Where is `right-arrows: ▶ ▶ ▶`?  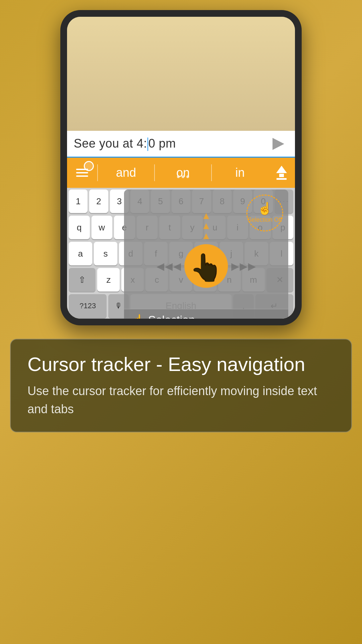
right-arrows: ▶ ▶ ▶ is located at coordinates (243, 266).